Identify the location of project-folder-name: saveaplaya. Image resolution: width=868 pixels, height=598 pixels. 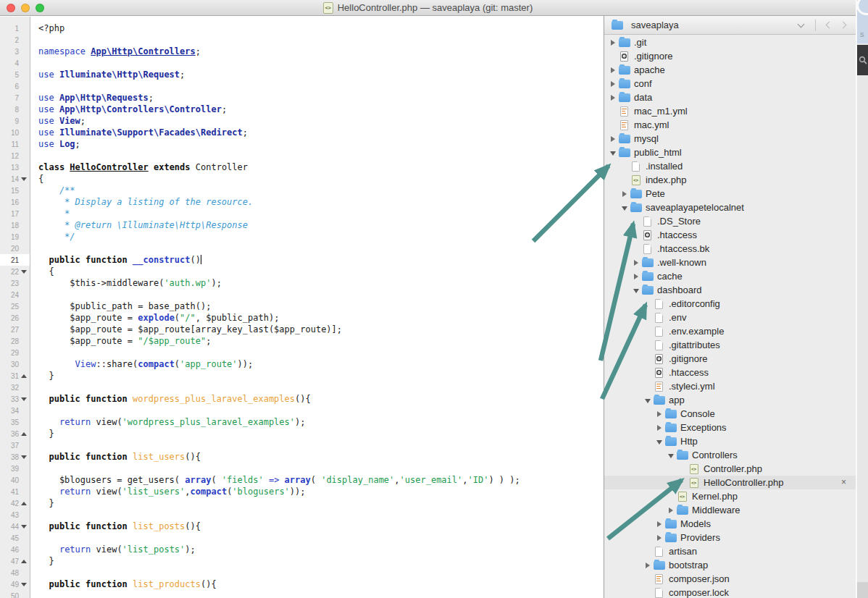
(655, 25).